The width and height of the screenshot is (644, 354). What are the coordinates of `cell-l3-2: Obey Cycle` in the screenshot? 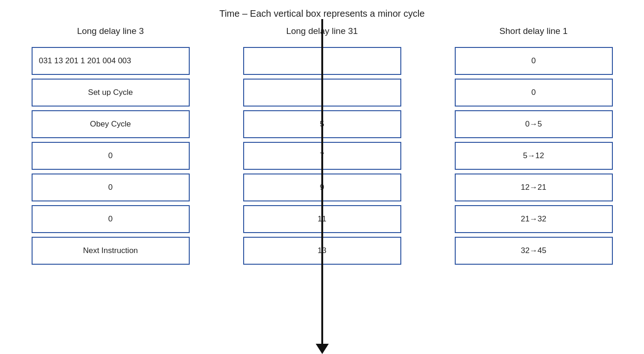 It's located at (111, 124).